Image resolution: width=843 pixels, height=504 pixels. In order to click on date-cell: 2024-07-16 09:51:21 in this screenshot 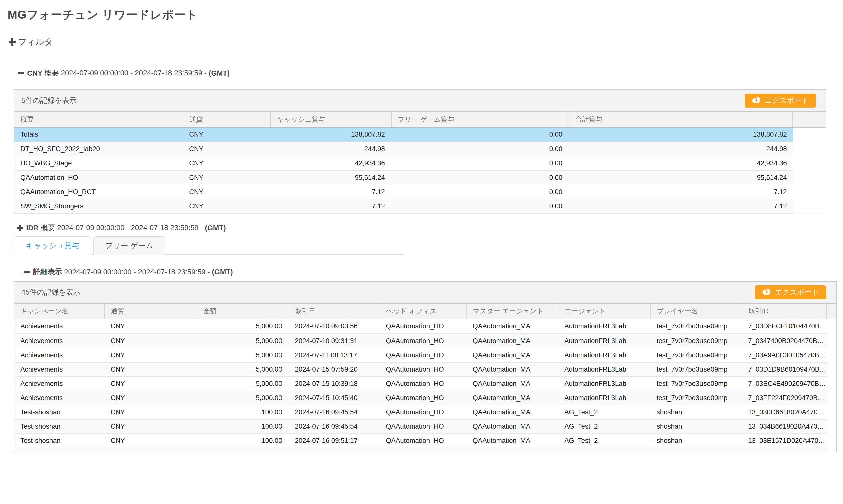, I will do `click(334, 450)`.